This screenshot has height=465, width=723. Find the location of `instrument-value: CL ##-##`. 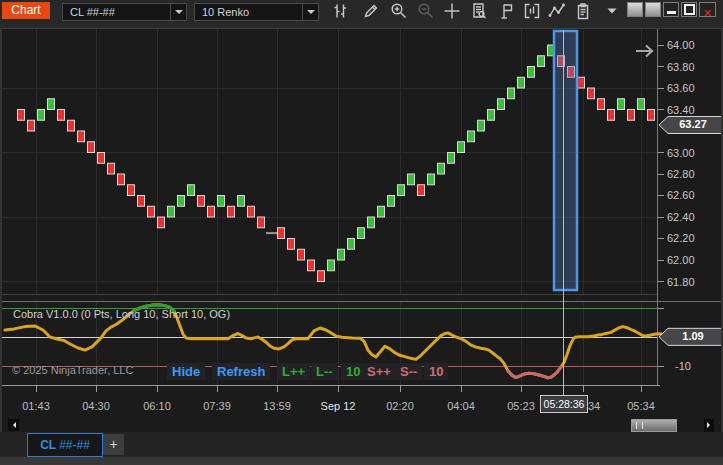

instrument-value: CL ##-## is located at coordinates (89, 12).